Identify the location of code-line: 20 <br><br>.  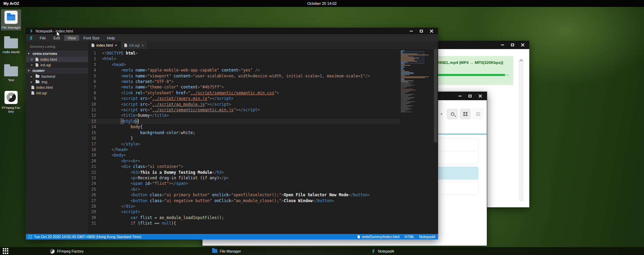
(244, 161).